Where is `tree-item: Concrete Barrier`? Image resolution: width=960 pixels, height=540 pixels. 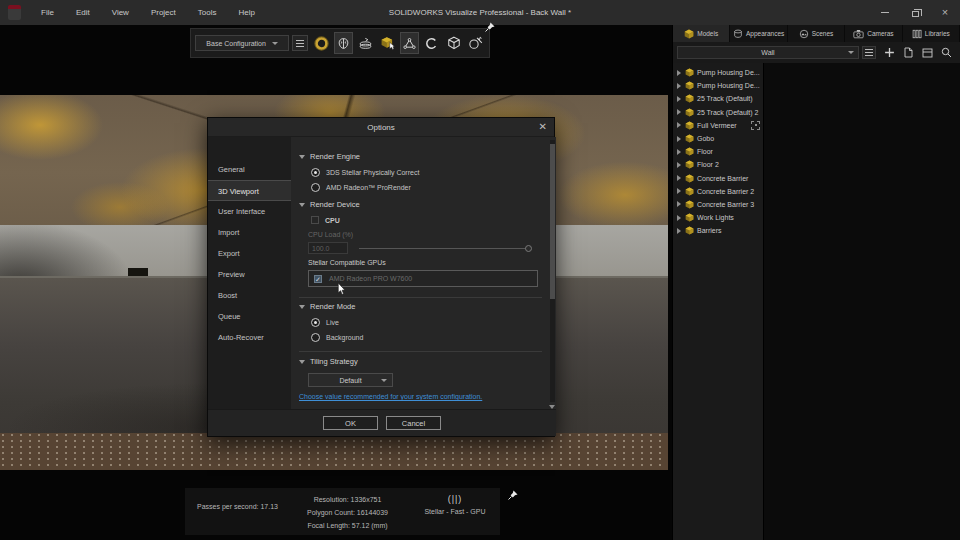 tree-item: Concrete Barrier is located at coordinates (718, 178).